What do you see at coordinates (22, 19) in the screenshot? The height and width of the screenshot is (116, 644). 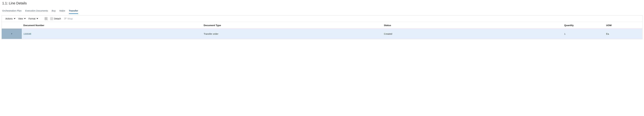 I see `view-menu-button: View` at bounding box center [22, 19].